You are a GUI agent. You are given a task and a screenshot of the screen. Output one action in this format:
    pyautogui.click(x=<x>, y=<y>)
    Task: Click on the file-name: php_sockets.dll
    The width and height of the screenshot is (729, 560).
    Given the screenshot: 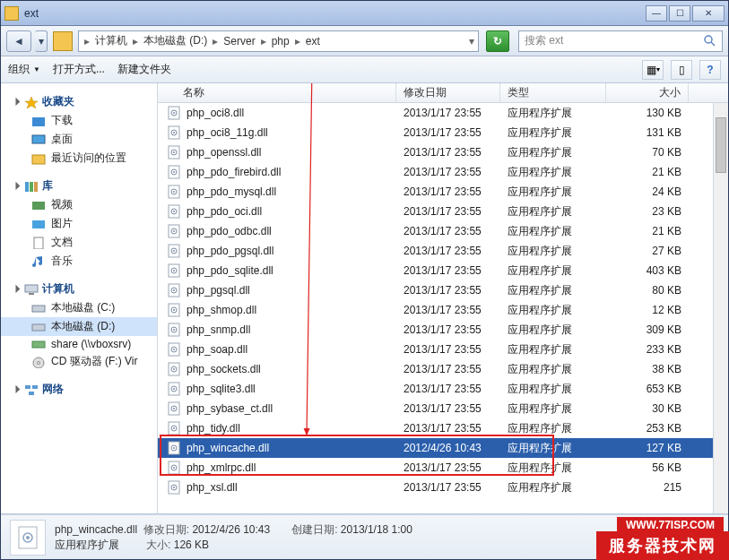 What is the action you would take?
    pyautogui.click(x=224, y=369)
    